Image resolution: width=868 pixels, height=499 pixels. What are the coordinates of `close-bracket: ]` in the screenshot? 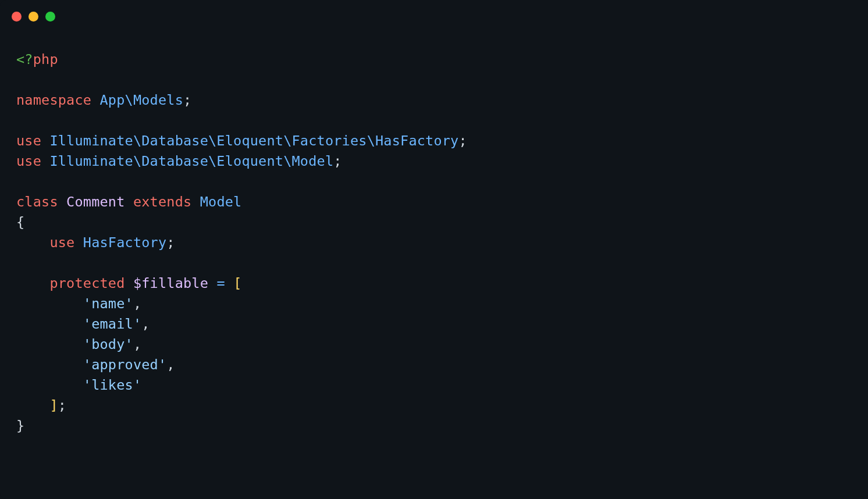 It's located at (54, 405).